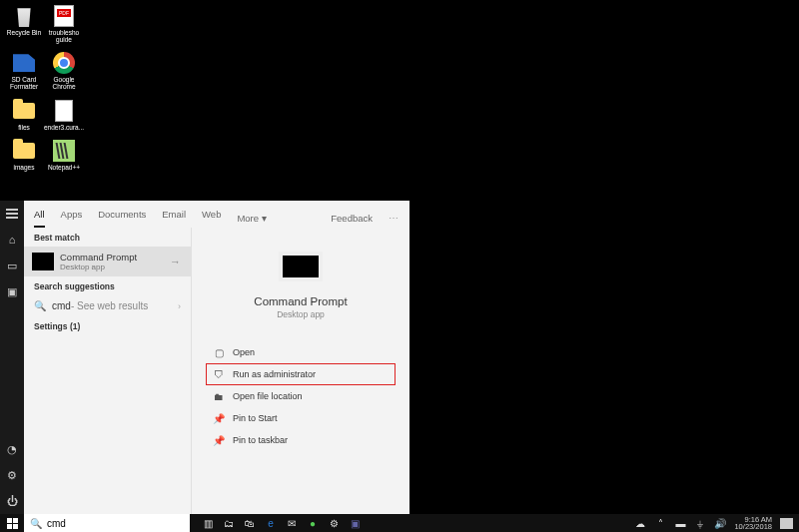  I want to click on preview-thumbnail, so click(301, 266).